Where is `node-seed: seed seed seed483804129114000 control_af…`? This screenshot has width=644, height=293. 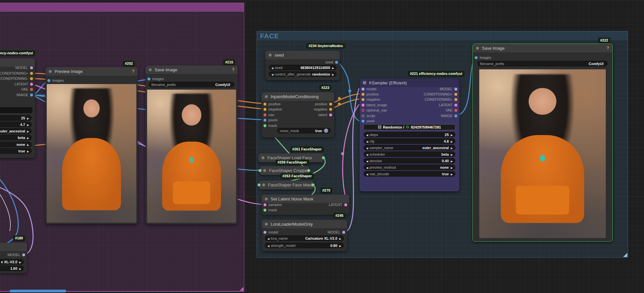
node-seed: seed seed seed483804129114000 control_af… is located at coordinates (303, 65).